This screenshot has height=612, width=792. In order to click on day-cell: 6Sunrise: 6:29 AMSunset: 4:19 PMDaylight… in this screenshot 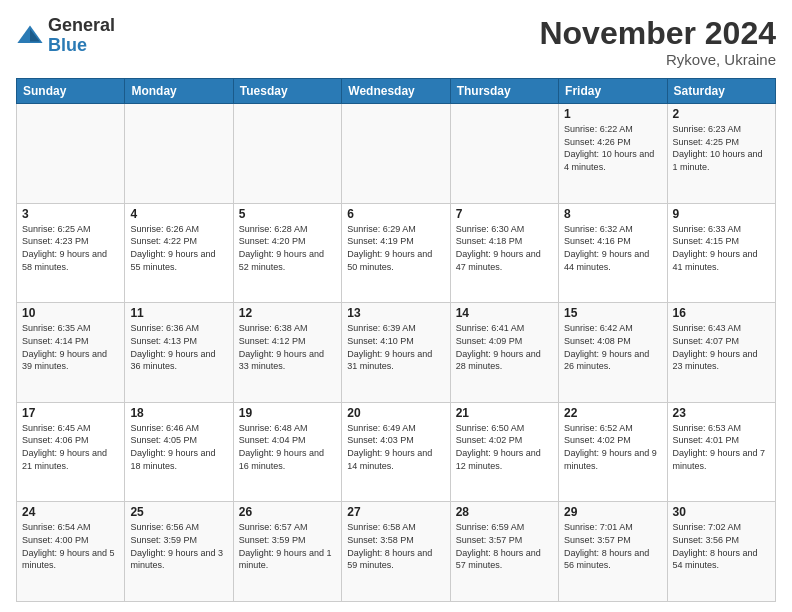, I will do `click(396, 253)`.